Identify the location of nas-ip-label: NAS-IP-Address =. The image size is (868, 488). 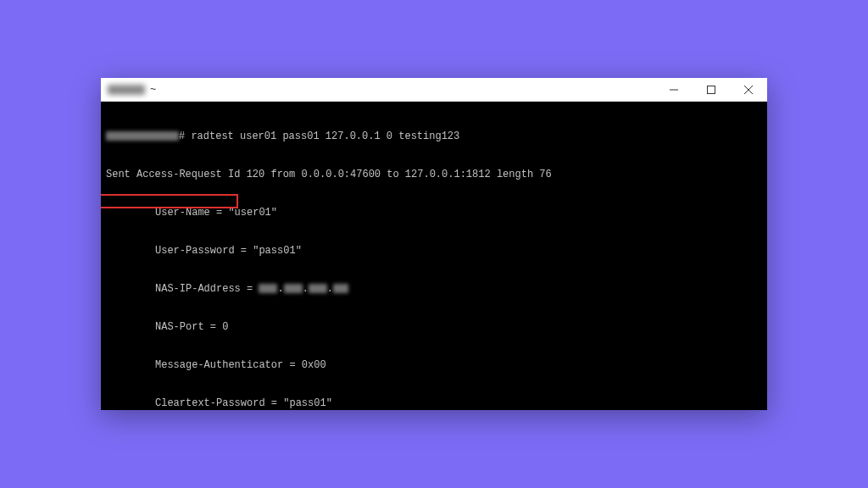
(207, 289).